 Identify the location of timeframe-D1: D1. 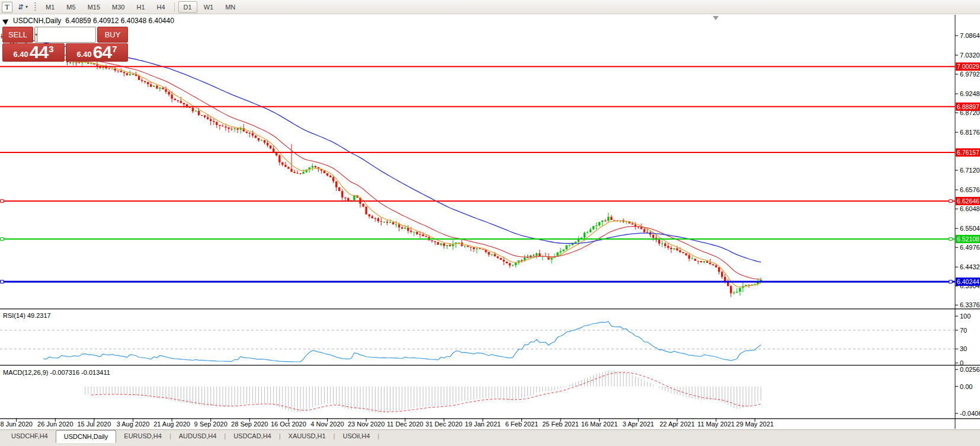
(188, 7).